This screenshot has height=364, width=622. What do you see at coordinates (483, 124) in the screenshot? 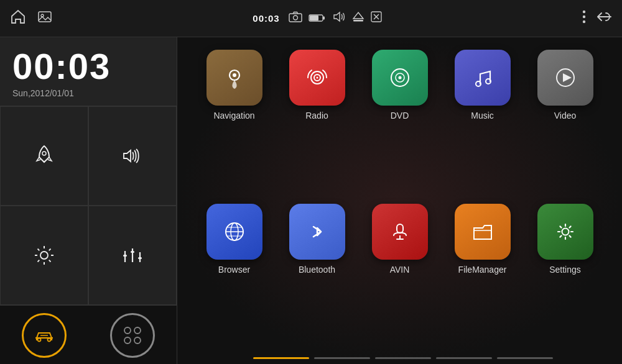
I see `app-music: Music` at bounding box center [483, 124].